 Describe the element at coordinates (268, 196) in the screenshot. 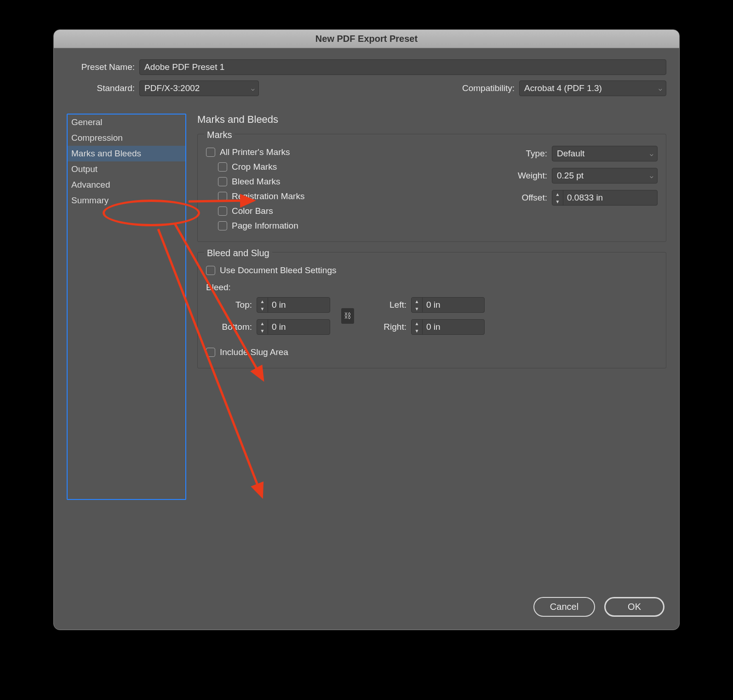

I see `registration-marks-label: Registration Marks` at that location.